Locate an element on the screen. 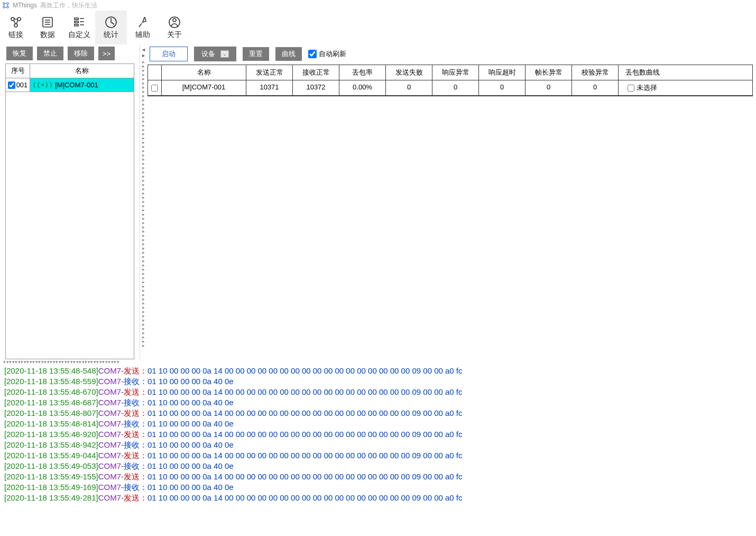 The width and height of the screenshot is (756, 536). stats-row: [M]COM7-001 10371 10372 0.00% 0 0 0 0 0 … is located at coordinates (450, 88).